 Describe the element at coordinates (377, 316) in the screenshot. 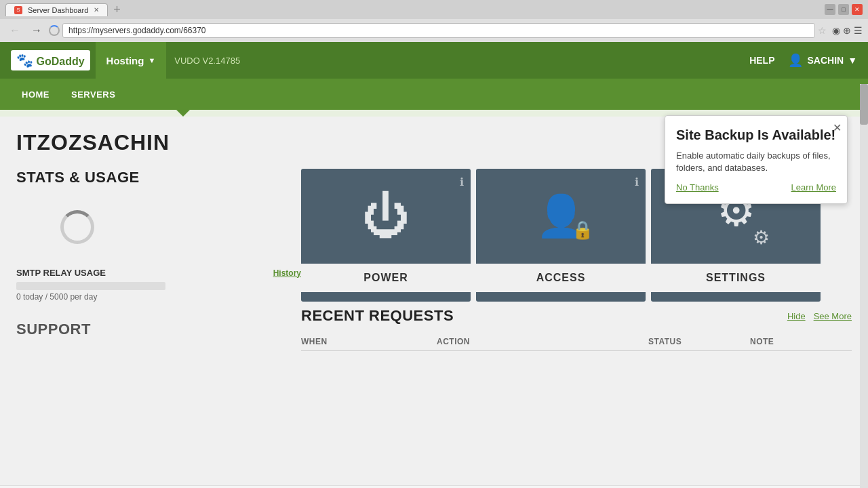

I see `recent-title: RECENT REQUESTS` at that location.